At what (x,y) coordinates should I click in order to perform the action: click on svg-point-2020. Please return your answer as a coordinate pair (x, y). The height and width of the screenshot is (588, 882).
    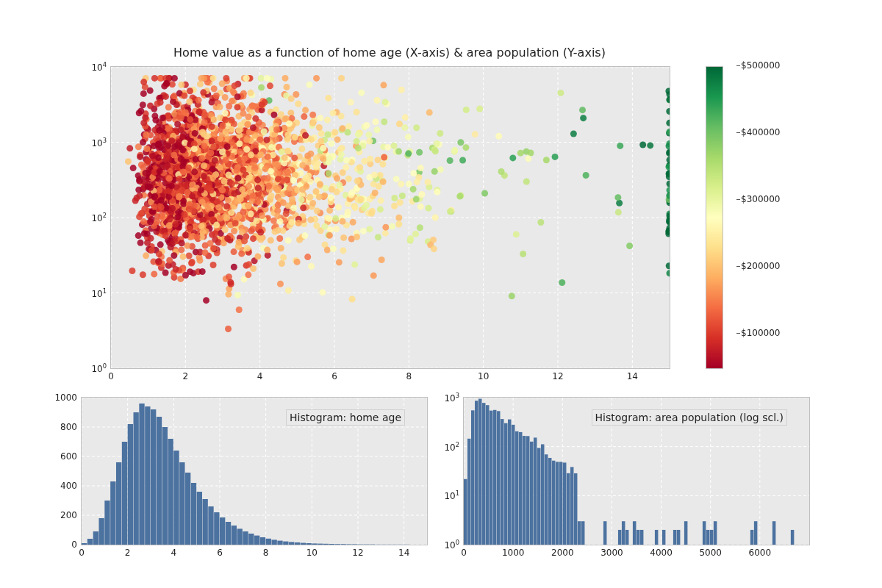
    Looking at the image, I should click on (310, 219).